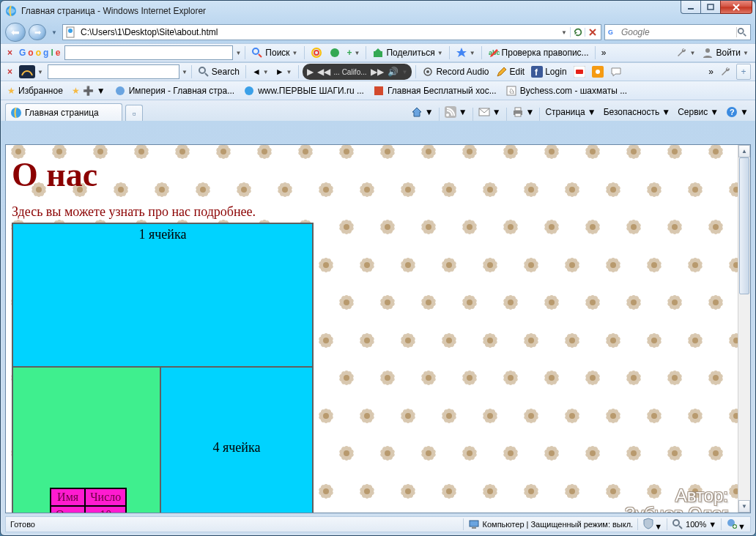 This screenshot has width=756, height=536. What do you see at coordinates (744, 329) in the screenshot?
I see `scroll-track` at bounding box center [744, 329].